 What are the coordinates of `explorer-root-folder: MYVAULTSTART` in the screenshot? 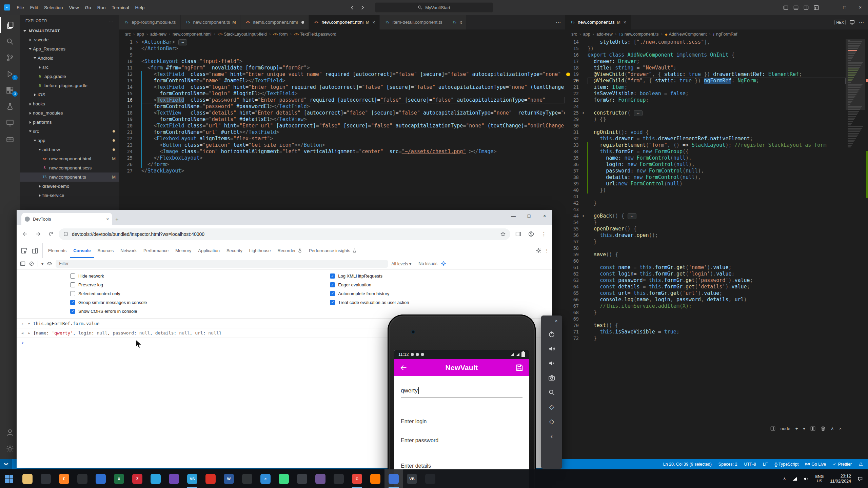 It's located at (70, 31).